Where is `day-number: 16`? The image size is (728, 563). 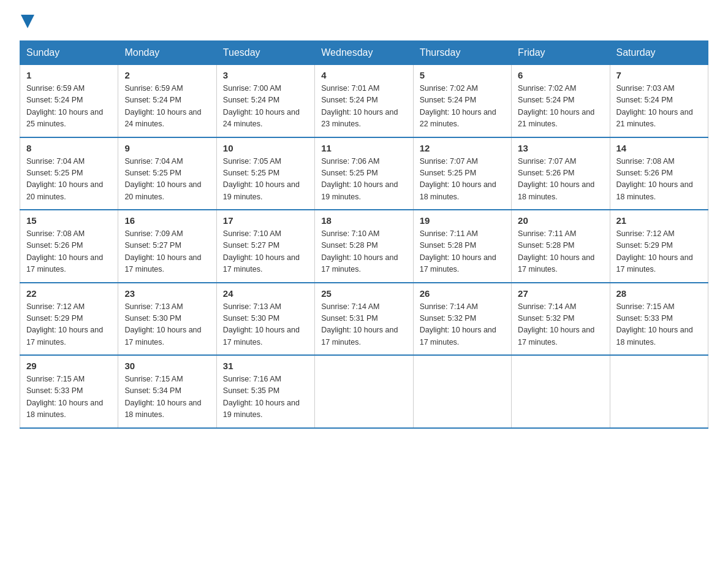 day-number: 16 is located at coordinates (167, 221).